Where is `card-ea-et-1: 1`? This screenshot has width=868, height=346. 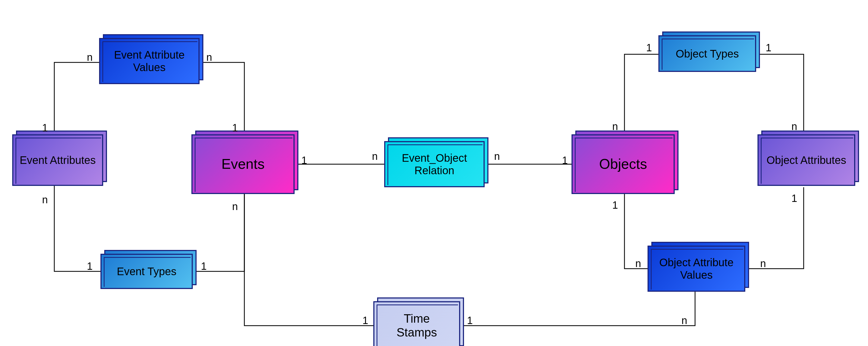 card-ea-et-1: 1 is located at coordinates (90, 266).